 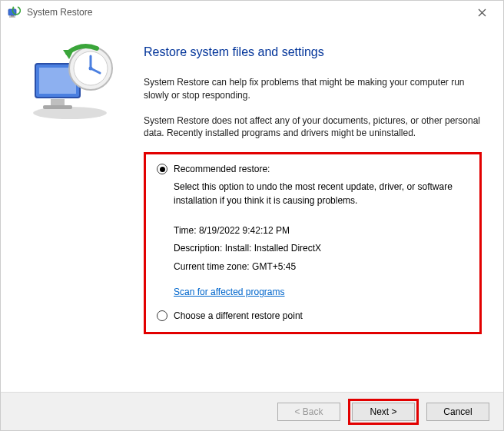 What do you see at coordinates (313, 52) in the screenshot?
I see `page-heading: Restore system files and settings` at bounding box center [313, 52].